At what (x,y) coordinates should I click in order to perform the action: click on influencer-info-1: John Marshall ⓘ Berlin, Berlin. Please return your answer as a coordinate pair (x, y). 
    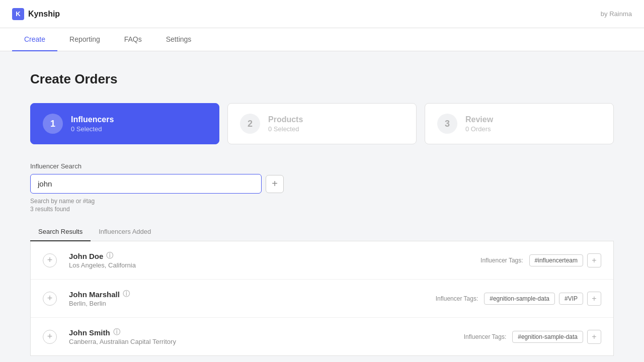
    Looking at the image, I should click on (247, 299).